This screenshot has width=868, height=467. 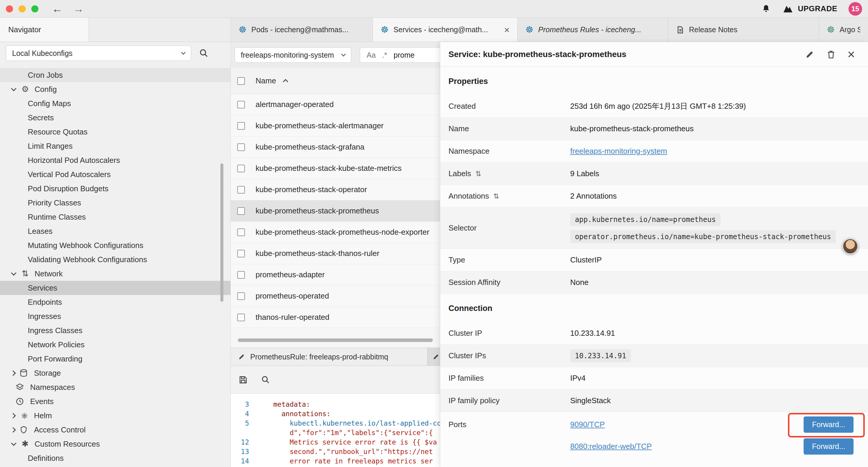 I want to click on table-row-selected: kube-prometheus-stack-prometheus, so click(x=336, y=211).